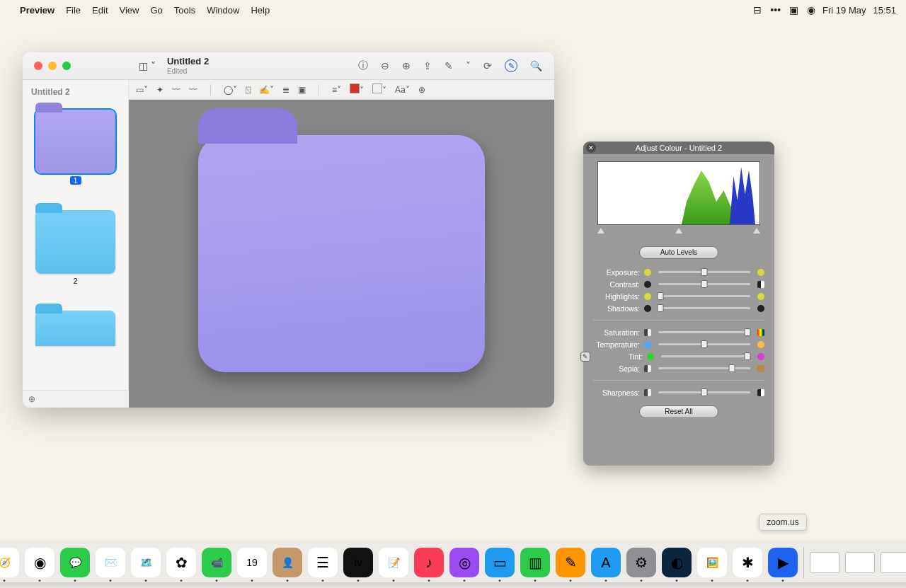 The height and width of the screenshot is (588, 906). Describe the element at coordinates (100, 10) in the screenshot. I see `menu-edit: Edit` at that location.